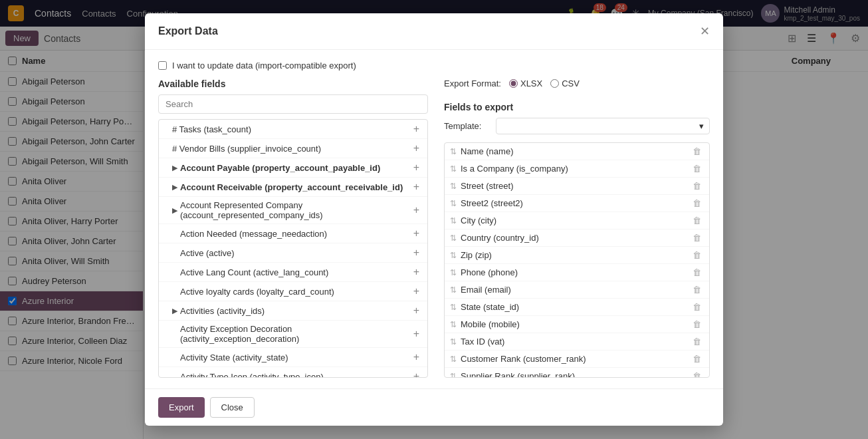 This screenshot has width=868, height=439. I want to click on available-field-item: Active Lang Count (active_lang_count)+, so click(293, 273).